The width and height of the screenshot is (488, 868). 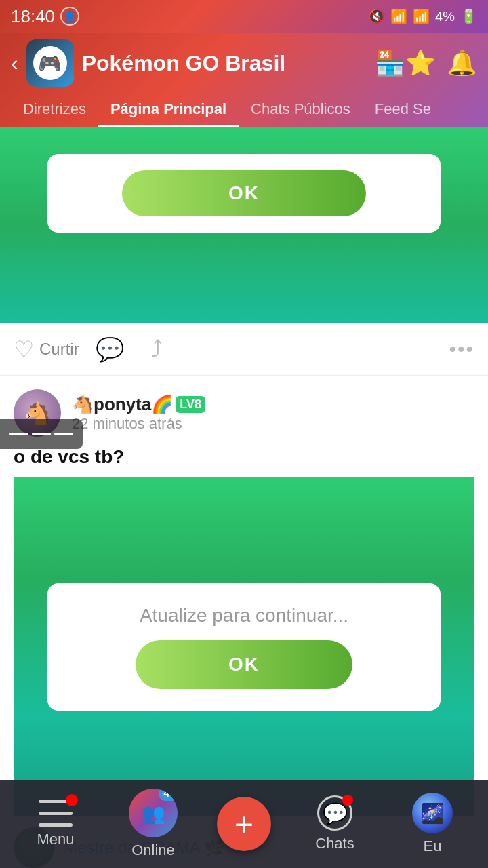 What do you see at coordinates (244, 647) in the screenshot?
I see `post-2-dialog: Atualize para continuar... OK` at bounding box center [244, 647].